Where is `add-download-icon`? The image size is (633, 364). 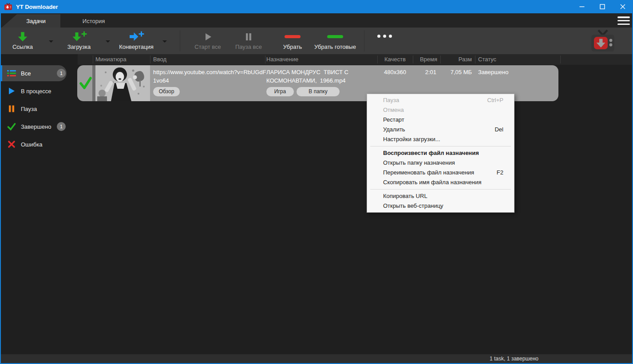 add-download-icon is located at coordinates (79, 36).